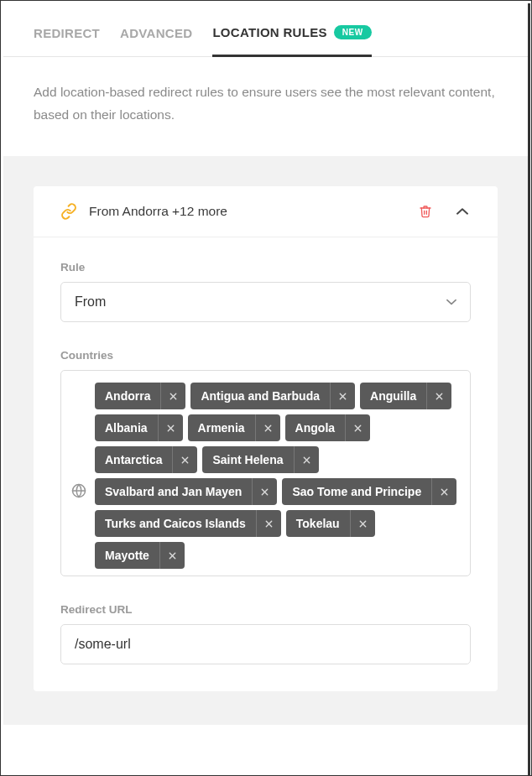  What do you see at coordinates (265, 609) in the screenshot?
I see `redirect-url-label: Redirect URL` at bounding box center [265, 609].